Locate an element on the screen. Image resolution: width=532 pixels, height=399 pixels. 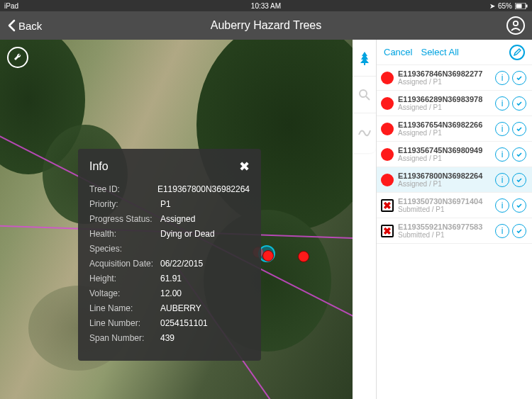
close-icon: ✖ is located at coordinates (244, 167).